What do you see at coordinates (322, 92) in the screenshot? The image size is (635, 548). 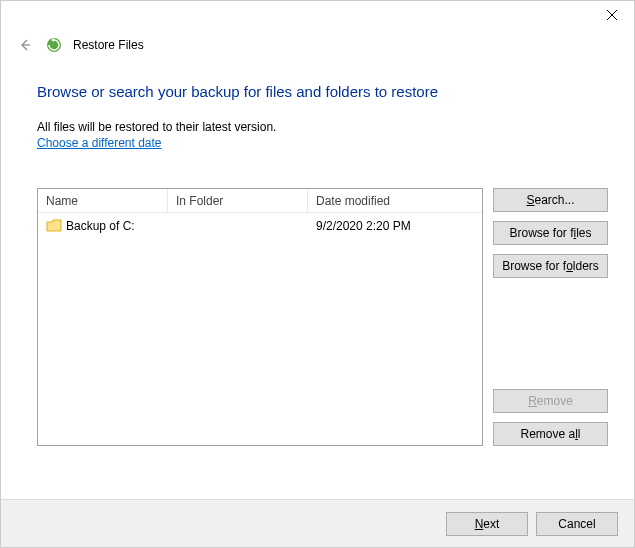 I see `page-heading: Browse or search your backup for files a…` at bounding box center [322, 92].